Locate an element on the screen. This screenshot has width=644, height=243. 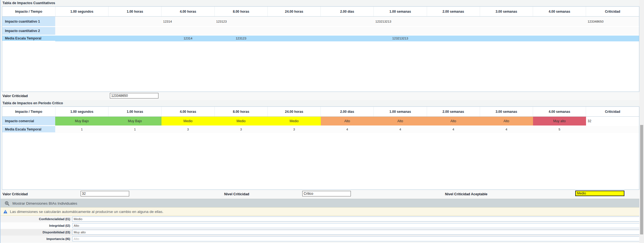
field-row-disponibilidad: Disponibilidad (I3) is located at coordinates (322, 232).